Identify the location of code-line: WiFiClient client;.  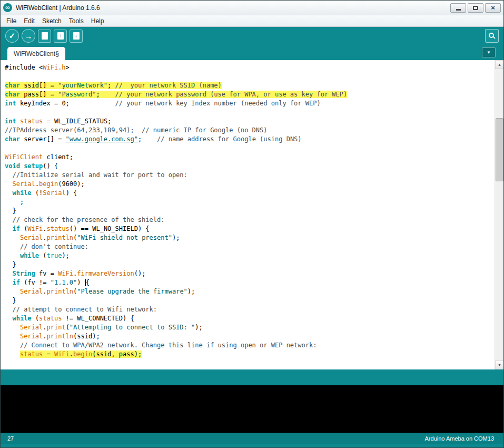
(250, 157).